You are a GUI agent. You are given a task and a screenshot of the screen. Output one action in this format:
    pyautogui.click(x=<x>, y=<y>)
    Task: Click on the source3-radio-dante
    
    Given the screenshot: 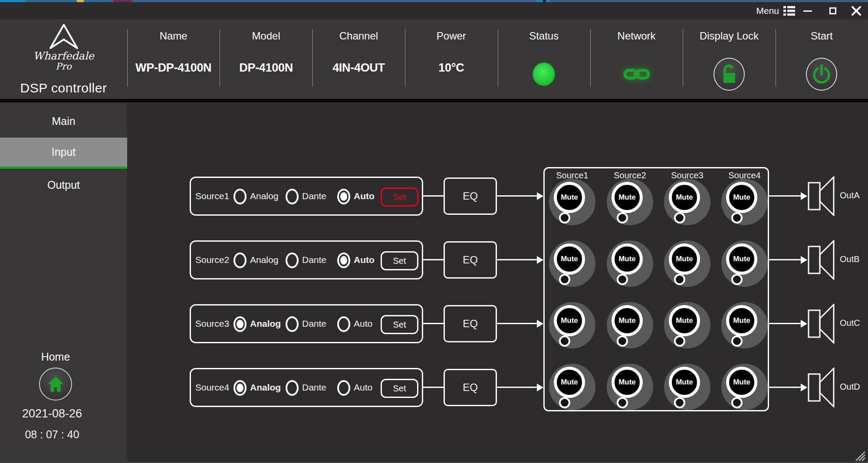 What is the action you would take?
    pyautogui.click(x=292, y=324)
    